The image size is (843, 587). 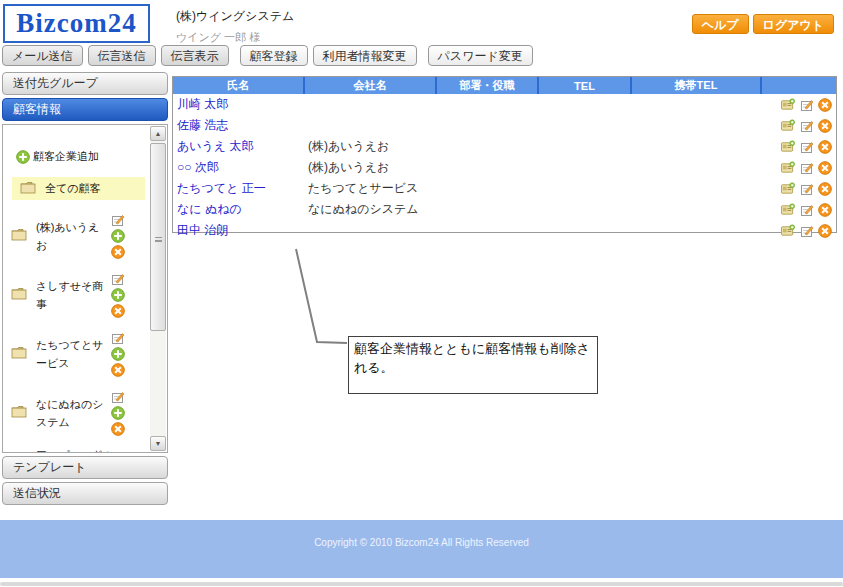 I want to click on sidebar-company-item: さしすせそ商事, so click(x=80, y=295).